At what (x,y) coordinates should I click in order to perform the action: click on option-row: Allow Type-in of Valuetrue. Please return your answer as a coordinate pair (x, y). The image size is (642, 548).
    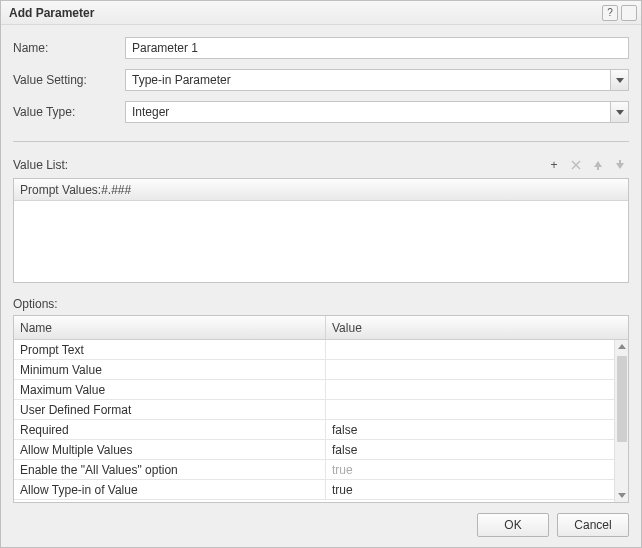
    Looking at the image, I should click on (314, 490).